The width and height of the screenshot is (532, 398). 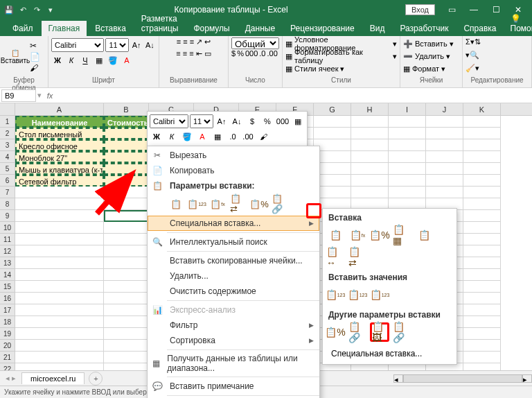 What do you see at coordinates (187, 137) in the screenshot?
I see `mini-fill-color-icon: 🪣` at bounding box center [187, 137].